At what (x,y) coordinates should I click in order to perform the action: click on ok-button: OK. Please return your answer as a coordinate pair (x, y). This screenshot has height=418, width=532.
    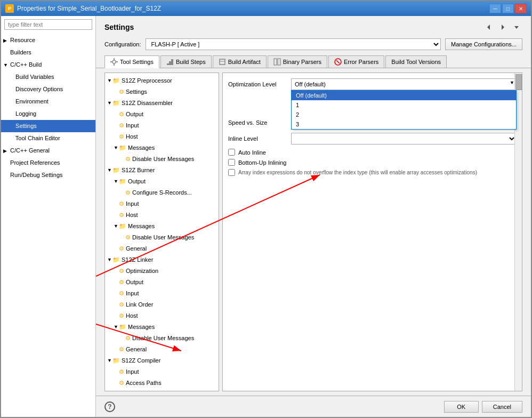
    Looking at the image, I should click on (462, 407).